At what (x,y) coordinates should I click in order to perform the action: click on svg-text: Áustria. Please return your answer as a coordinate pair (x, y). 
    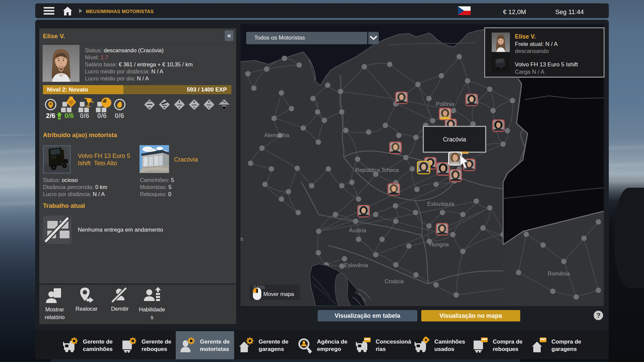
    Looking at the image, I should click on (358, 230).